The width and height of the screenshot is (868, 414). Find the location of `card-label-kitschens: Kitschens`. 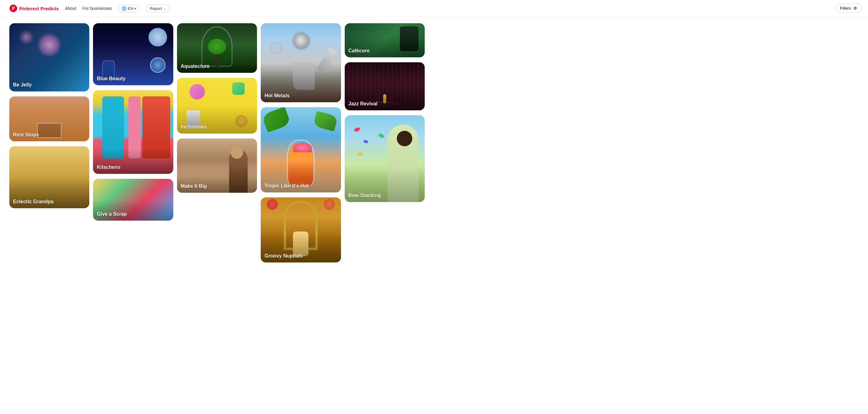

card-label-kitschens: Kitschens is located at coordinates (108, 167).